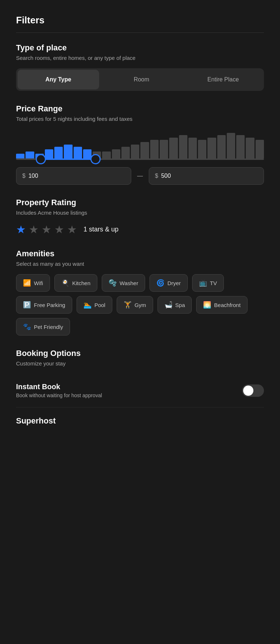  Describe the element at coordinates (72, 229) in the screenshot. I see `star-5: ★` at that location.